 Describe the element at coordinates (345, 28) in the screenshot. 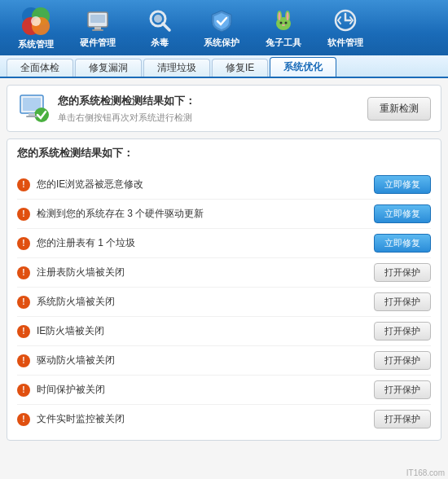

I see `nav-item-software: 软件管理` at that location.